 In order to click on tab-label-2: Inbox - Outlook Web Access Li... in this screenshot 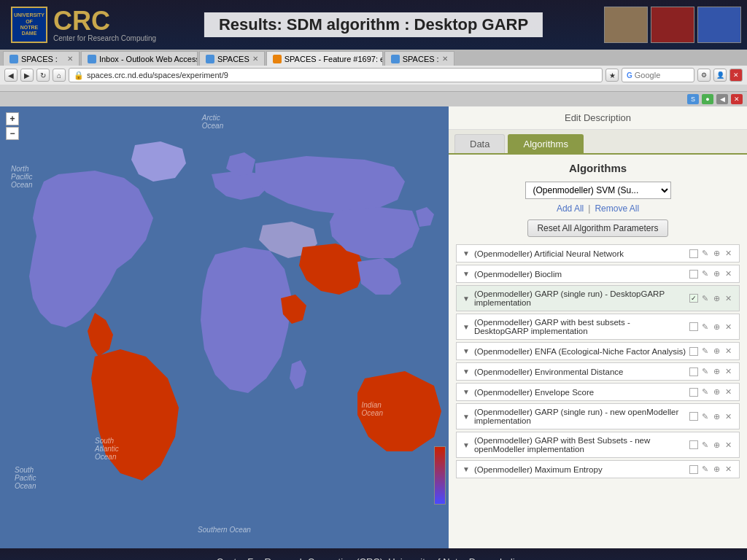, I will do `click(149, 59)`.